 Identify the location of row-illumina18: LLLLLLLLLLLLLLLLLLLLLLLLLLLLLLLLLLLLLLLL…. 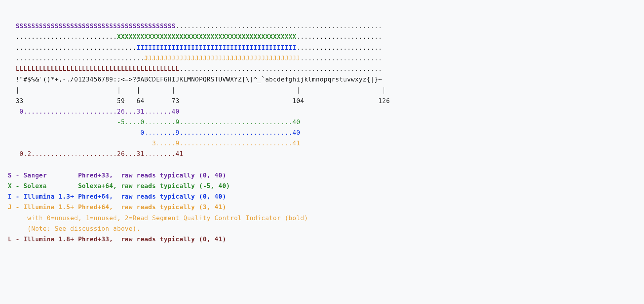
(195, 69).